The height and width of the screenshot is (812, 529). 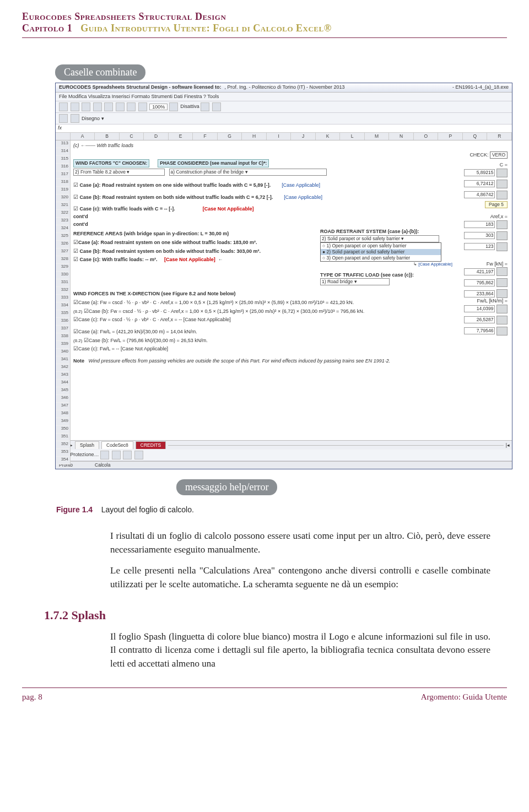 I want to click on header-chapter: Capitolo 1, so click(x=47, y=28).